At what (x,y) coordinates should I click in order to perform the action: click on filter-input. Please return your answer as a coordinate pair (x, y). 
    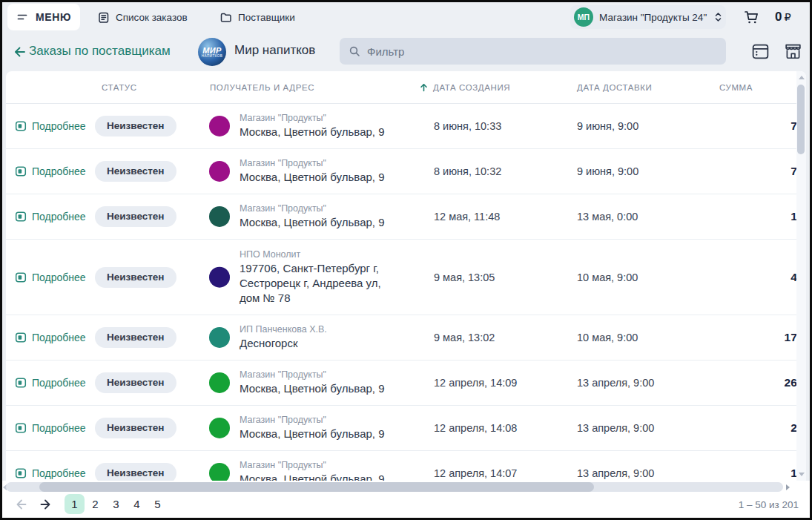
    Looking at the image, I should click on (542, 52).